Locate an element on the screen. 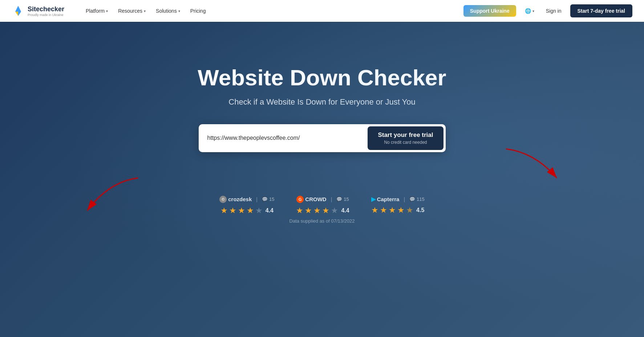 The height and width of the screenshot is (337, 644). crozdesk-review-count: 💬 15 is located at coordinates (268, 199).